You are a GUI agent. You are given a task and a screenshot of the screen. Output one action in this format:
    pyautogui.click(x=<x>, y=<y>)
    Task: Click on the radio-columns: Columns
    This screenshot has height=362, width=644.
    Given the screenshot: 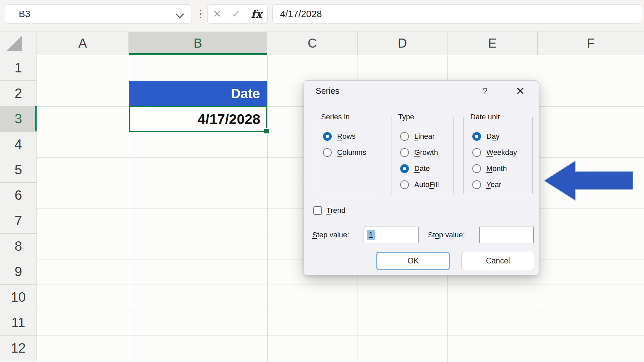 What is the action you would take?
    pyautogui.click(x=351, y=153)
    